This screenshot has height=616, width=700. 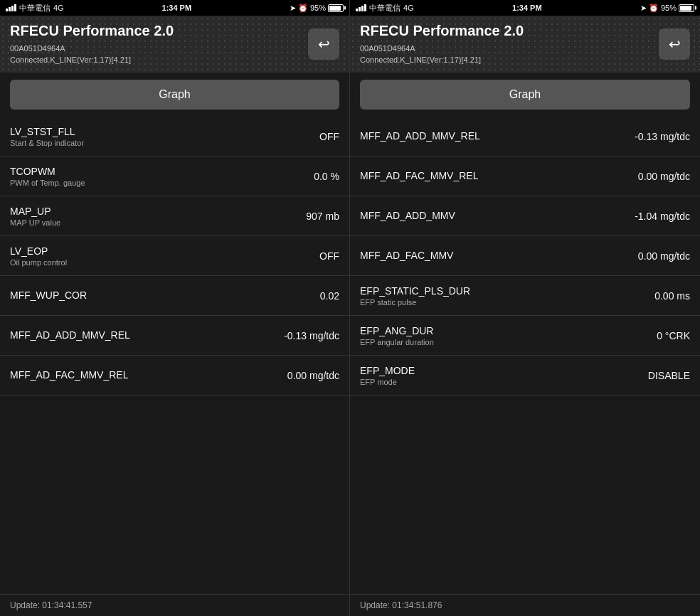 What do you see at coordinates (51, 605) in the screenshot?
I see `update-text-left: Update: 01:34:41.557` at bounding box center [51, 605].